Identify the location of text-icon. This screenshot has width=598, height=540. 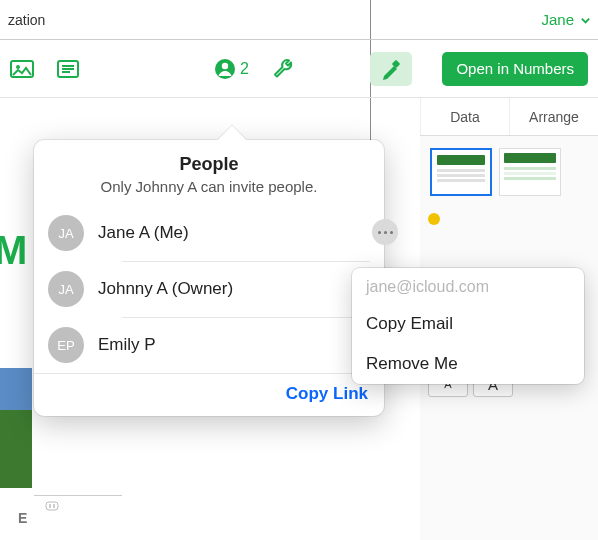
(68, 69).